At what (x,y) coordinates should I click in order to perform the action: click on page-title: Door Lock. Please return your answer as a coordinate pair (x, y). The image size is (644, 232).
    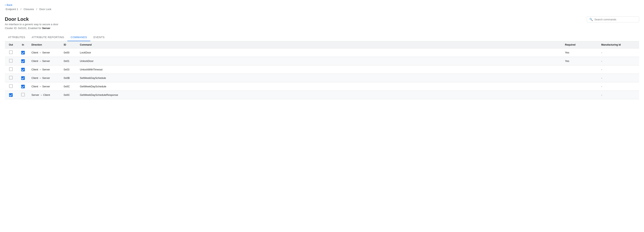
    Looking at the image, I should click on (32, 19).